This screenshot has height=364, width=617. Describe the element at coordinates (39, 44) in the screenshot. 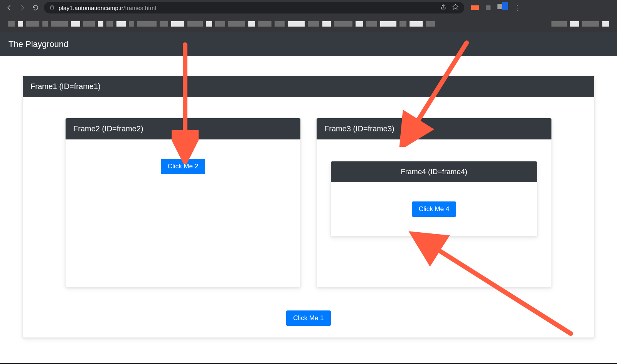

I see `page-title: The Playground` at that location.